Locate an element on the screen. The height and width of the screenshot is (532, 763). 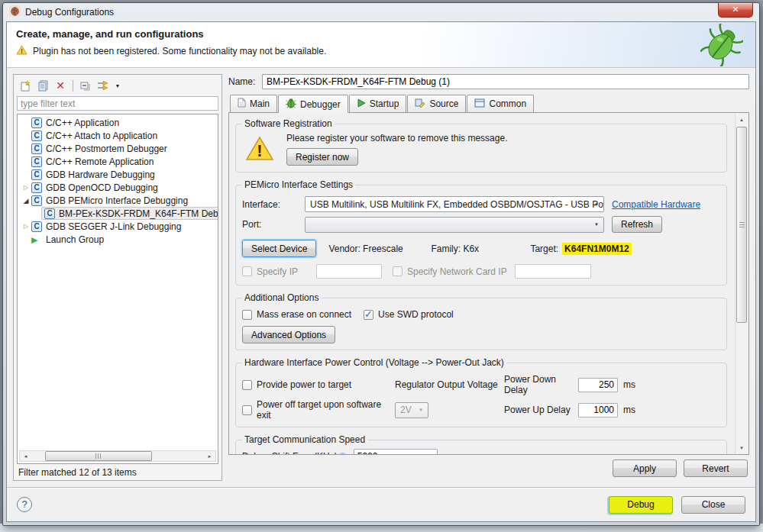
provide-power-checkbox is located at coordinates (247, 385).